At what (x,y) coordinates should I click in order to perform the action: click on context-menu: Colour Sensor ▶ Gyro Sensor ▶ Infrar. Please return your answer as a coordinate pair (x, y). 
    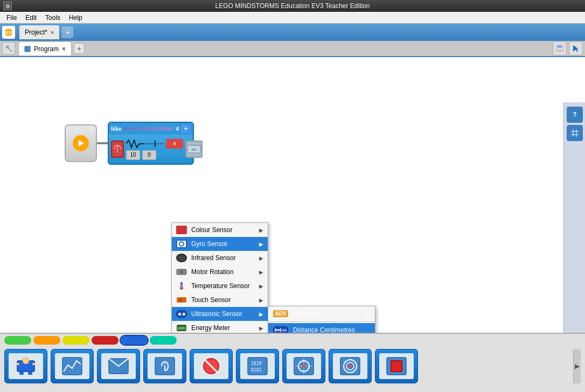
    Looking at the image, I should click on (220, 278).